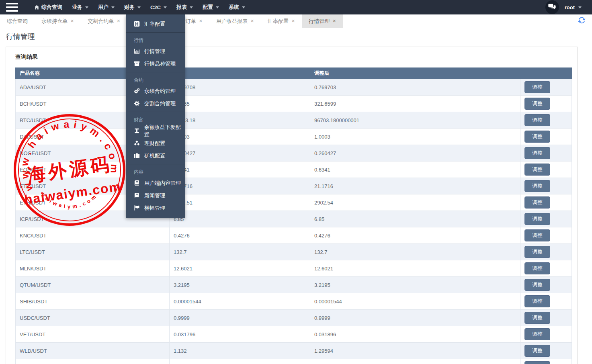 The width and height of the screenshot is (592, 364). Describe the element at coordinates (155, 143) in the screenshot. I see `menu-item-wealth-config: 理财配置` at that location.